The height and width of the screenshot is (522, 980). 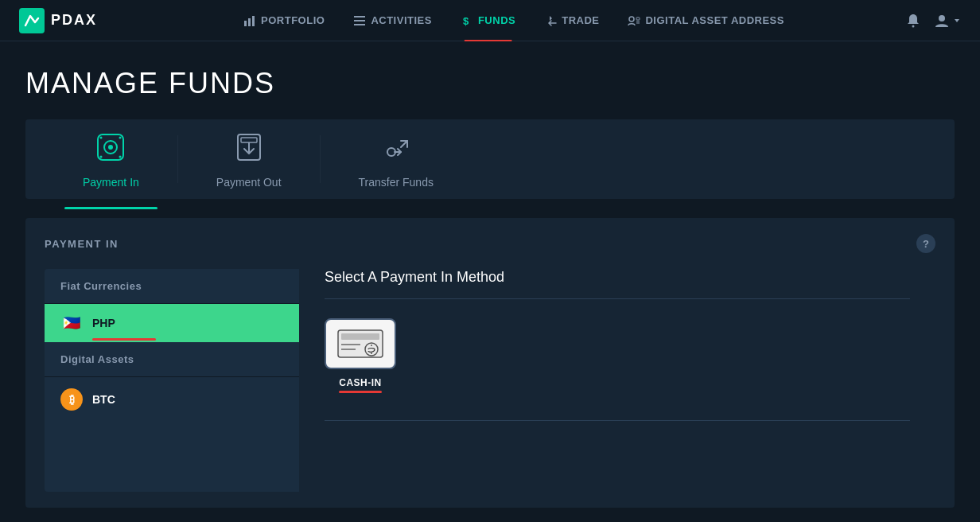 What do you see at coordinates (284, 21) in the screenshot?
I see `nav-portfolio: PORTFOLIO` at bounding box center [284, 21].